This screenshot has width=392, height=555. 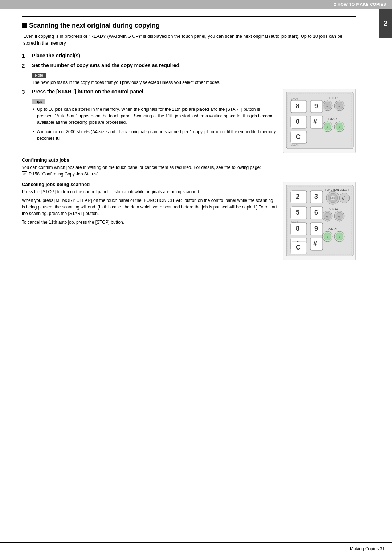 What do you see at coordinates (360, 4) in the screenshot?
I see `chapter-label: 2 HOW TO MAKE COPIES` at bounding box center [360, 4].